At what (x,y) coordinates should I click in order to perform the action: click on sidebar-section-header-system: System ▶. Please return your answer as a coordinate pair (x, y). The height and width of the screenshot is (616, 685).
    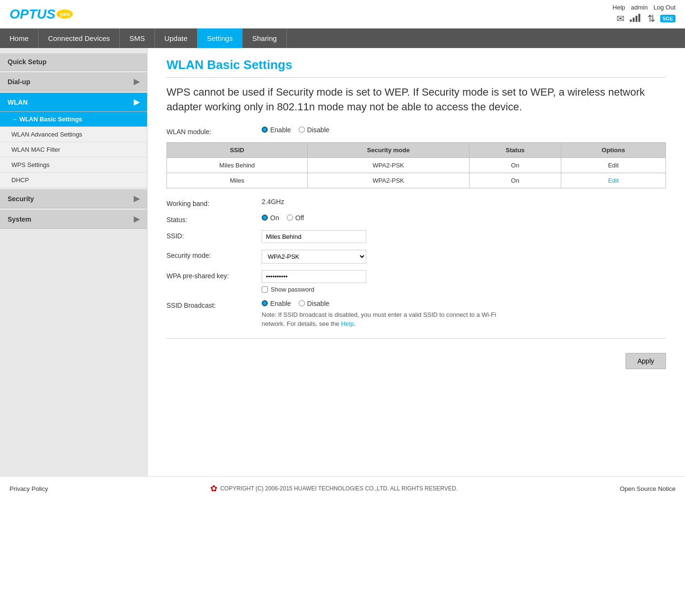
    Looking at the image, I should click on (73, 219).